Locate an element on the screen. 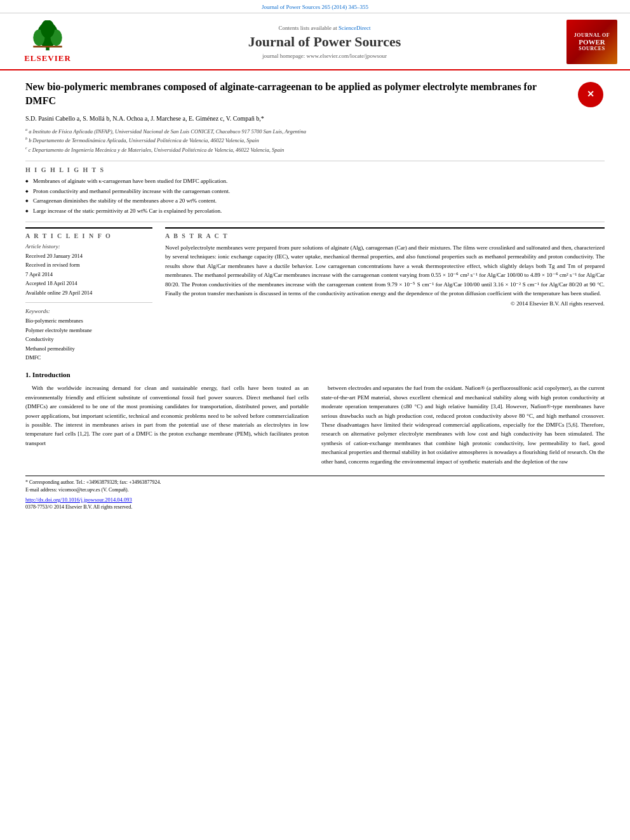 The image size is (630, 840). abstract-column: A B S T R A C T Novel polyelectrolyte me… is located at coordinates (385, 295).